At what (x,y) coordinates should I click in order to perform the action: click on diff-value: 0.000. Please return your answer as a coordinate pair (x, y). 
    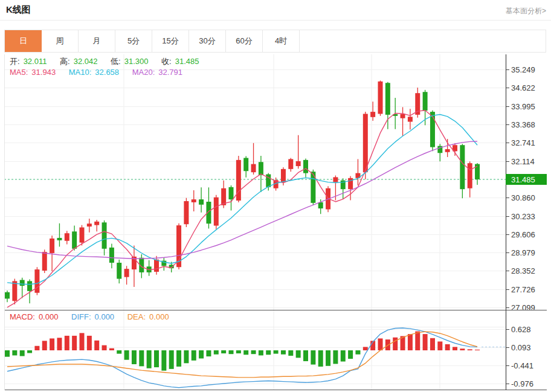
    Looking at the image, I should click on (105, 316).